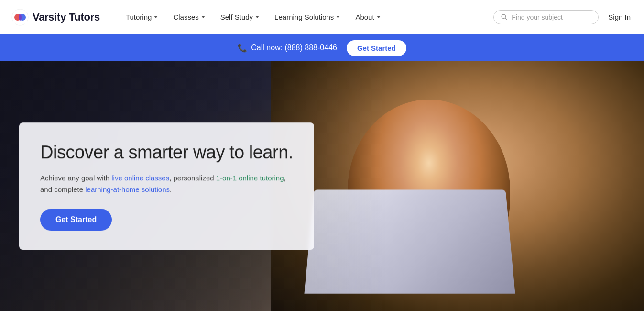  I want to click on nav-links: Tutoring Classes Self Study Learning Sol…, so click(306, 17).